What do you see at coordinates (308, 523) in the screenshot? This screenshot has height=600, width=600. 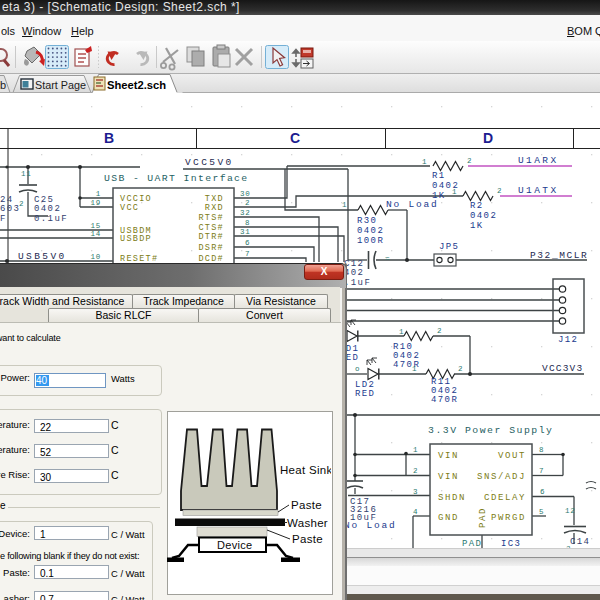 I see `svg-text: Washer` at bounding box center [308, 523].